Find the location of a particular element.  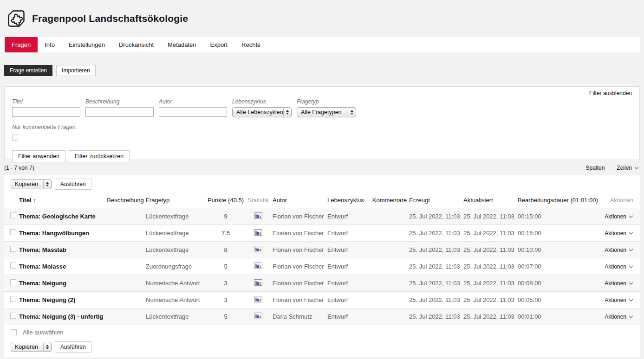

question-title-link: Thema: Geologische Karte is located at coordinates (62, 216).